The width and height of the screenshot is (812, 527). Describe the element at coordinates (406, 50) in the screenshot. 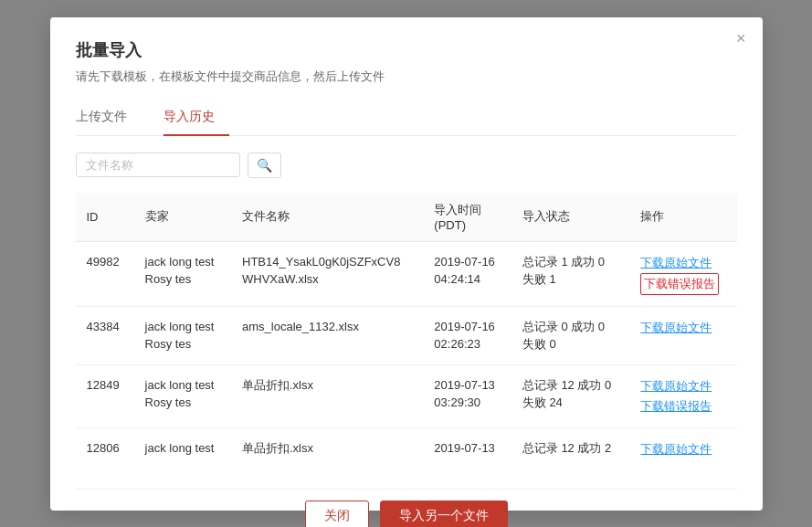

I see `modal-title: 批量导入` at that location.